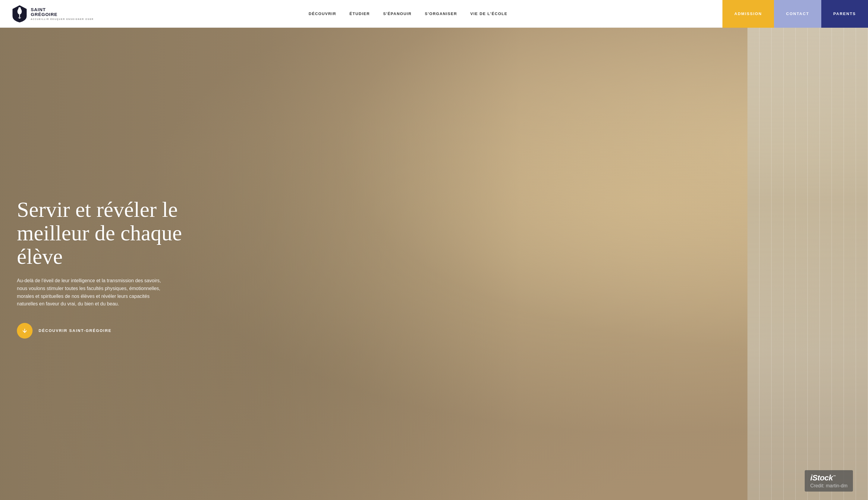  I want to click on nav-epanouir: S'ÉPANOUIR, so click(397, 14).